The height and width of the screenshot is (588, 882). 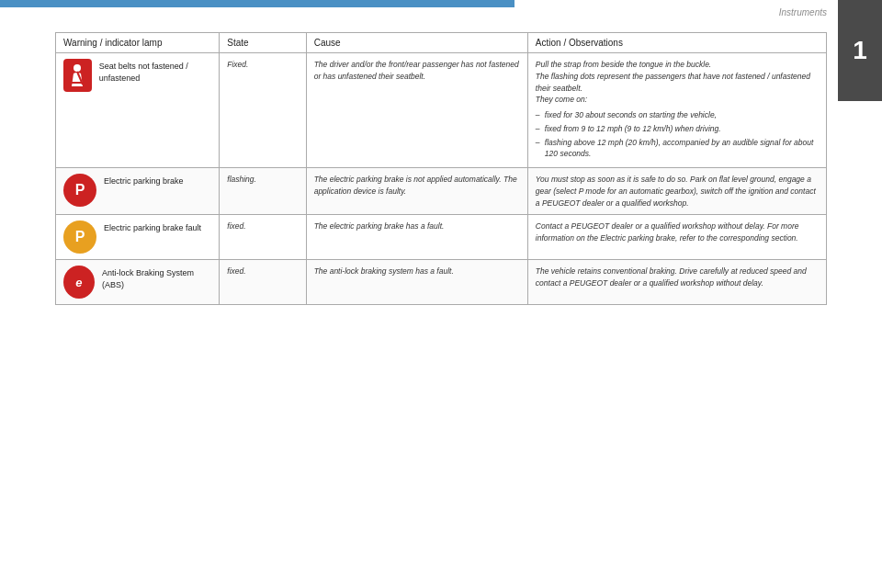 I want to click on state-cell-seatbelt: Fixed., so click(x=263, y=110).